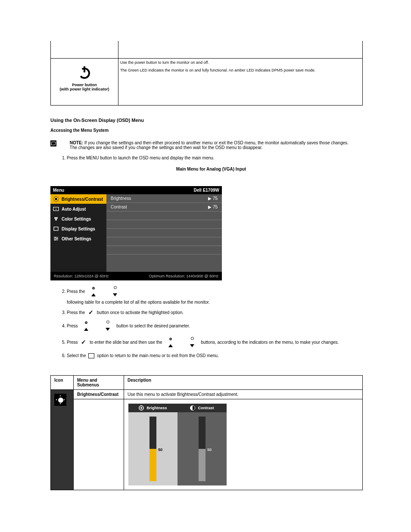  I want to click on section-heading: Using the On-Screen Display (OSD) Menu, so click(231, 120).